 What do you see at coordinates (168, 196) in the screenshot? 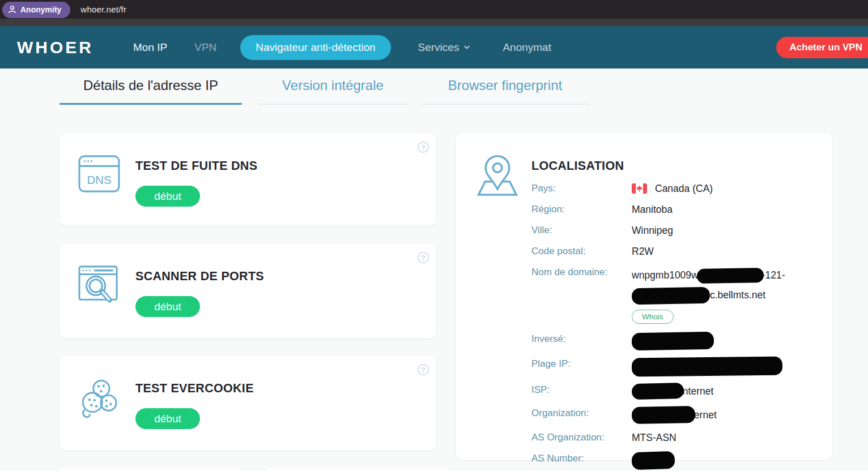
I see `dns-test-start-button: début` at bounding box center [168, 196].